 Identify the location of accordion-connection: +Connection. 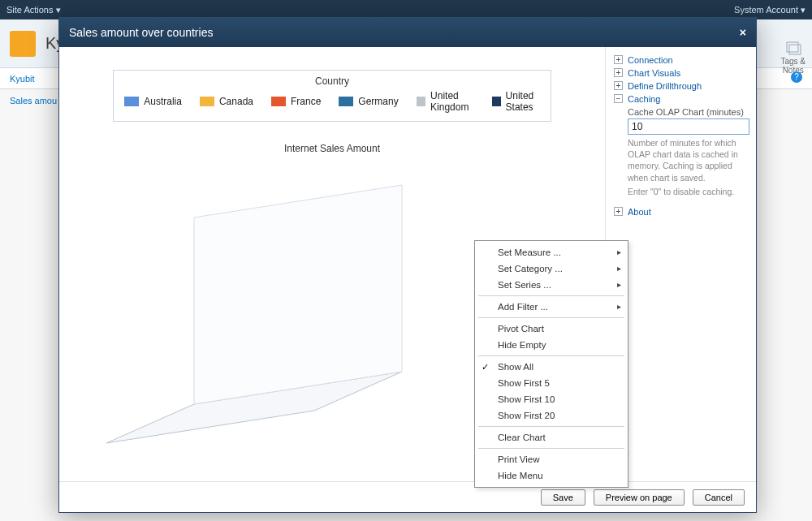
(682, 60).